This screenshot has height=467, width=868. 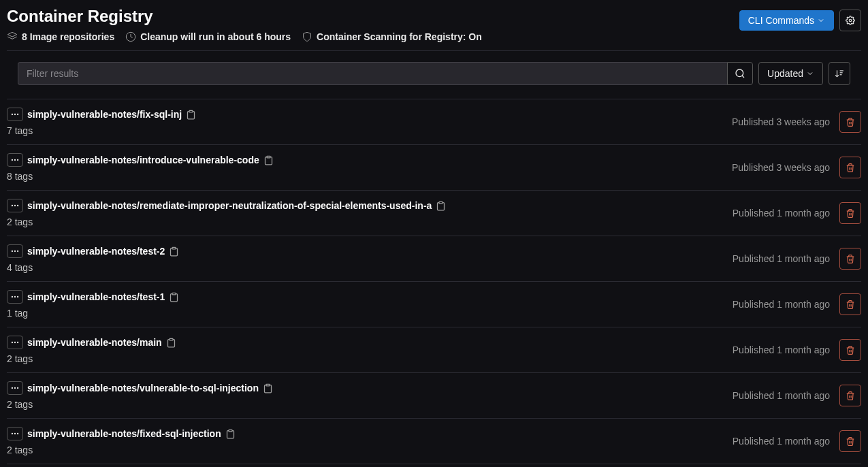 I want to click on settings-button, so click(x=850, y=20).